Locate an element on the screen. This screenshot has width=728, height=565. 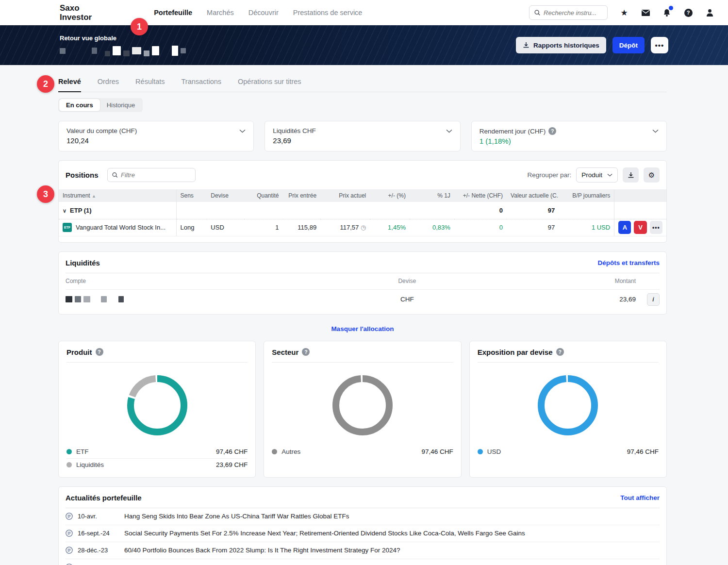
account-value-label: Valeur du compte (CHF) is located at coordinates (102, 131).